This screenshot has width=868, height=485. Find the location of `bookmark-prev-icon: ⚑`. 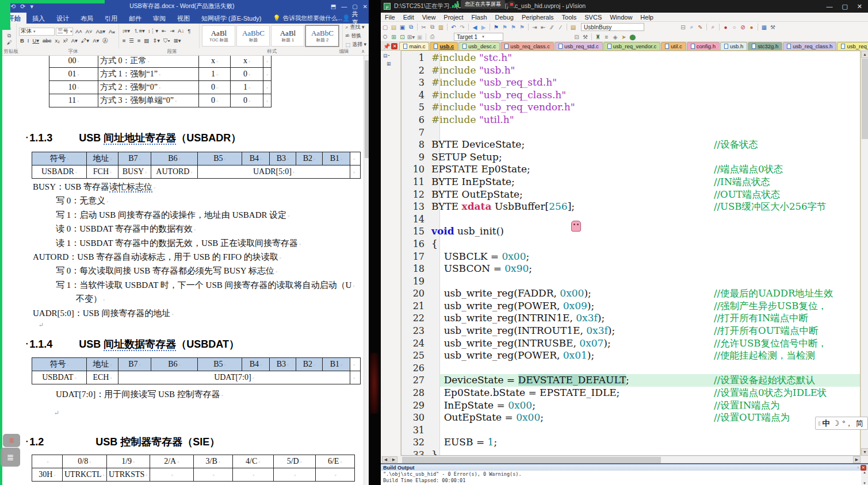

bookmark-prev-icon: ⚑ is located at coordinates (505, 28).